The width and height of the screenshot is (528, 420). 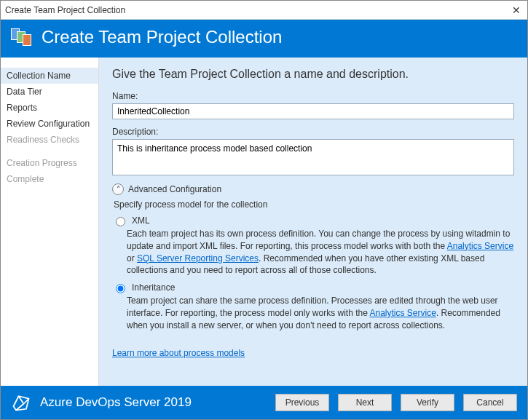 I want to click on banner-heading: Create Team Project Collection, so click(x=162, y=37).